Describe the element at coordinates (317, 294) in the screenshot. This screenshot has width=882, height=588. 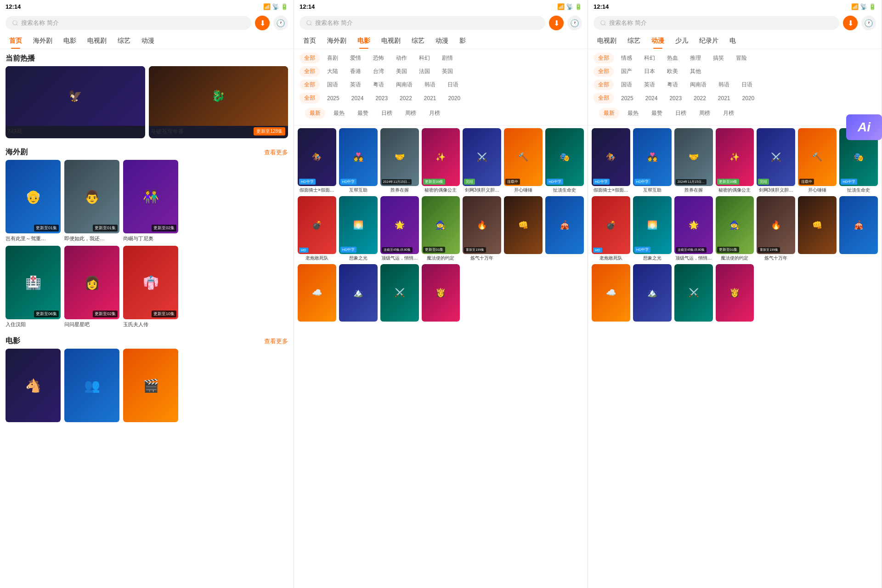
I see `movie-item-14: ☁️` at that location.